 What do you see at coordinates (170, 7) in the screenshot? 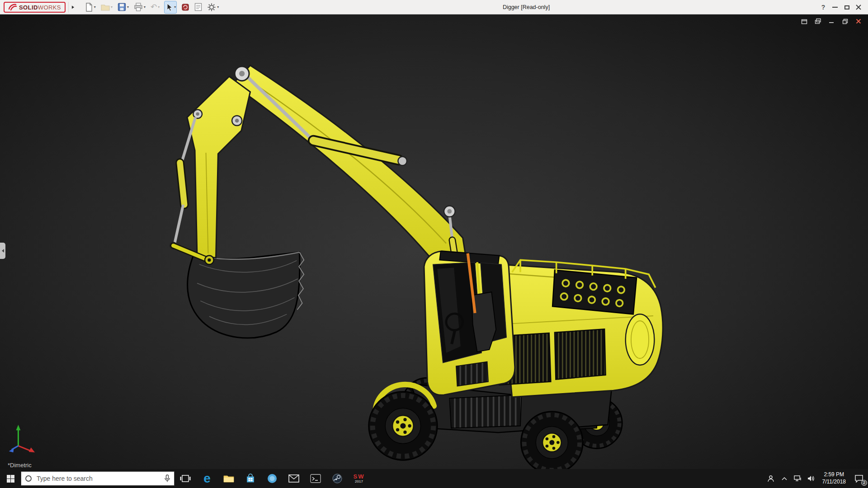
I see `select-tool-button: ▾` at bounding box center [170, 7].